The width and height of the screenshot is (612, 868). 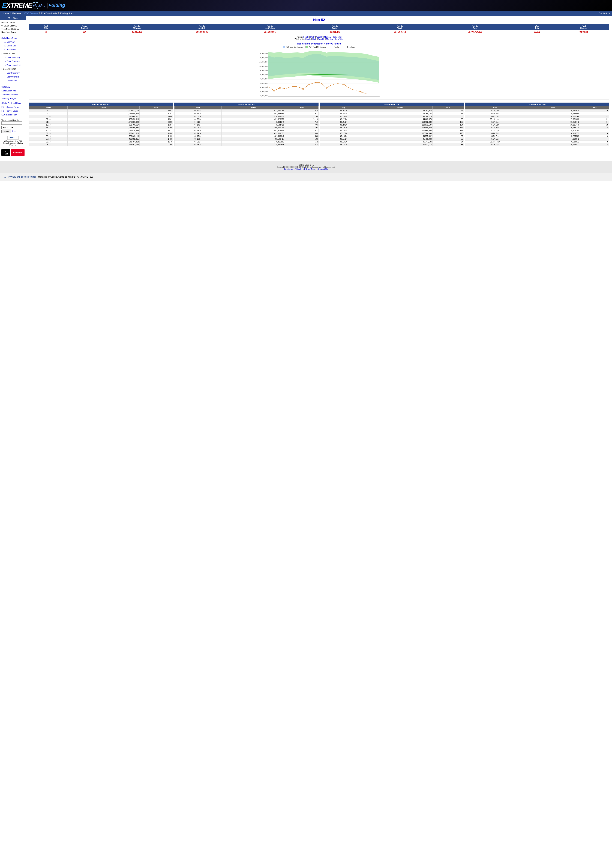 I want to click on points-daily-total: Daily Total, so click(x=337, y=37).